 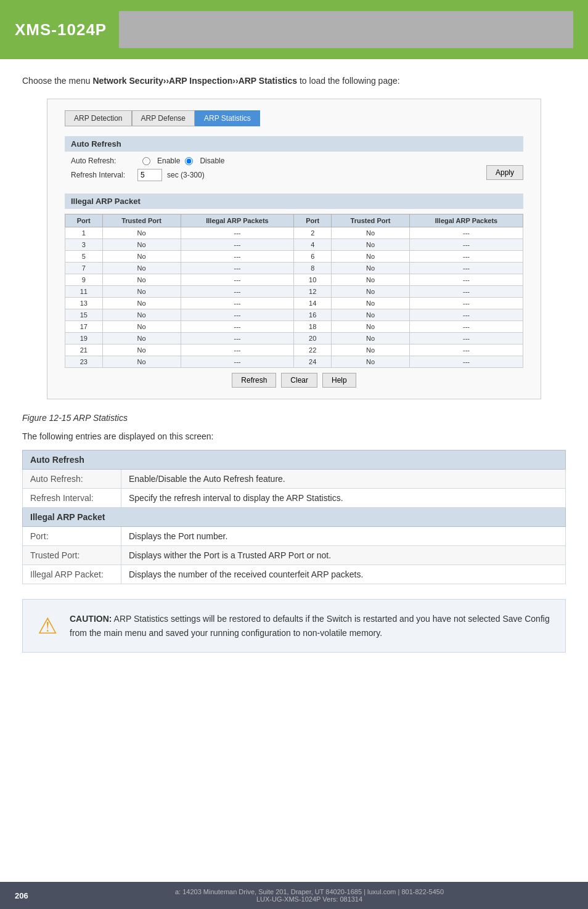 I want to click on cell-port1: 1, so click(x=84, y=233).